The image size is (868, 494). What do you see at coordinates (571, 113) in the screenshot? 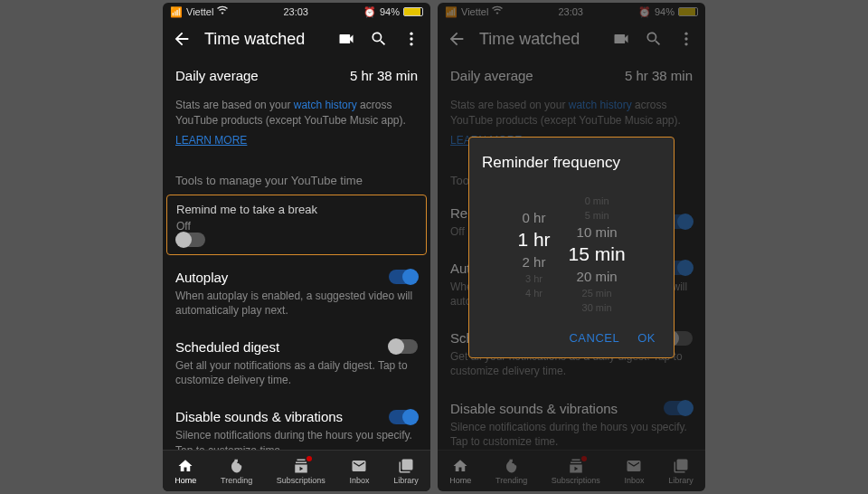
I see `stats-description: Stats are based on your watch history ac…` at bounding box center [571, 113].